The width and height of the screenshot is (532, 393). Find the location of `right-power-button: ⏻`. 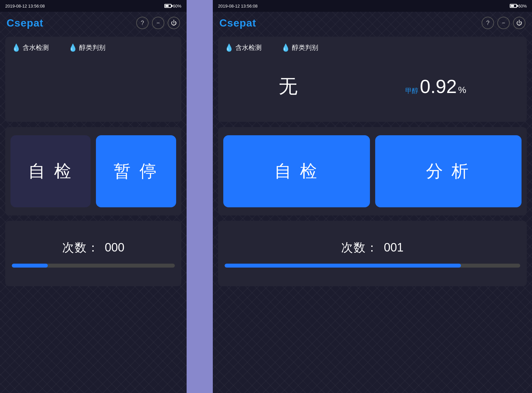

right-power-button: ⏻ is located at coordinates (519, 23).